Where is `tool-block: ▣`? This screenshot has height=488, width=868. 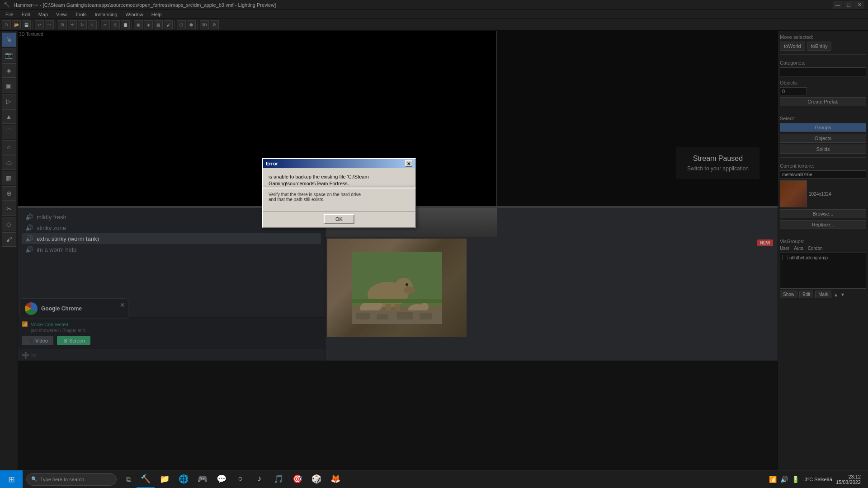 tool-block: ▣ is located at coordinates (9, 86).